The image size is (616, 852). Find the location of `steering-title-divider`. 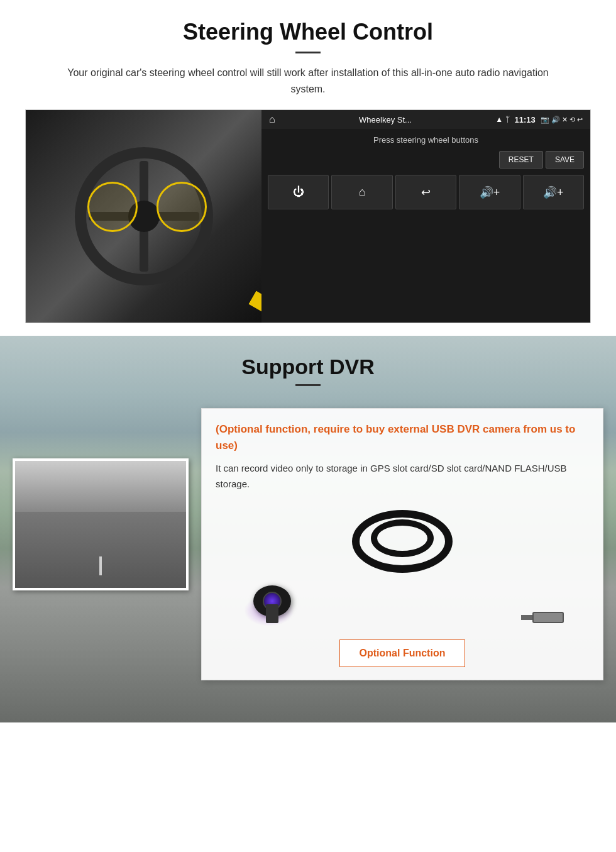

steering-title-divider is located at coordinates (308, 53).